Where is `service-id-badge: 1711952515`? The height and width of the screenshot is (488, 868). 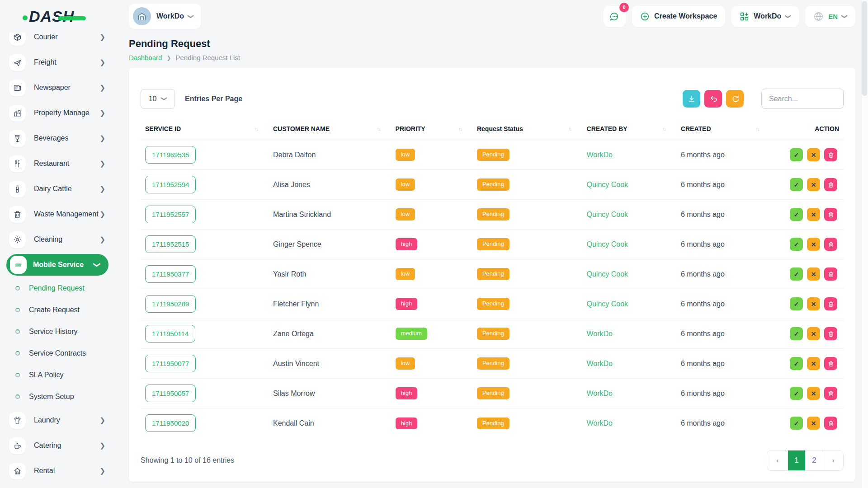
service-id-badge: 1711952515 is located at coordinates (170, 244).